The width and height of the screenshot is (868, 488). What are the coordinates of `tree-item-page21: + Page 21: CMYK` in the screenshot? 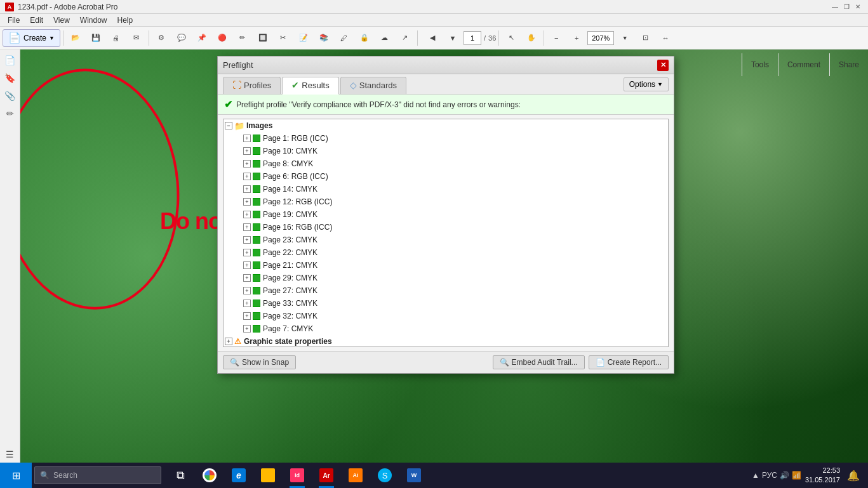 It's located at (446, 265).